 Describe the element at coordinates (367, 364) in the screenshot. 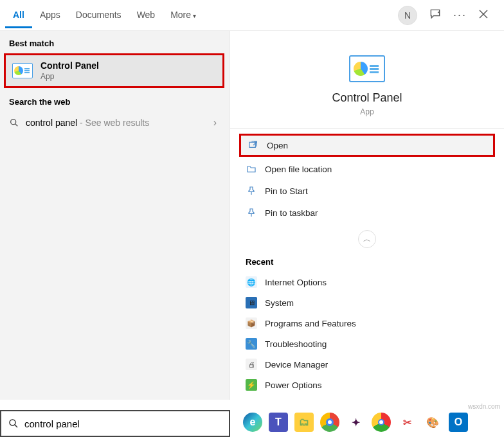

I see `recent-item-device-manager: 🖨 Device Manager` at that location.